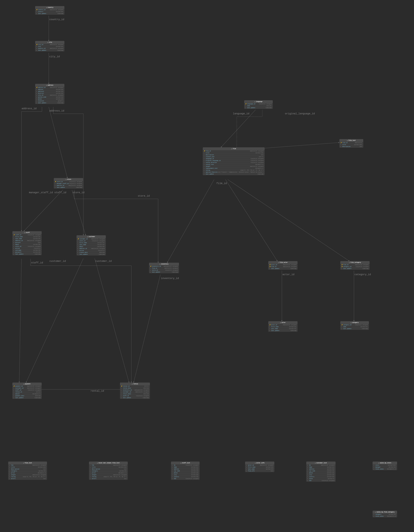 Image resolution: width=414 pixels, height=532 pixels. I want to click on field-name: staff_id, so click(21, 235).